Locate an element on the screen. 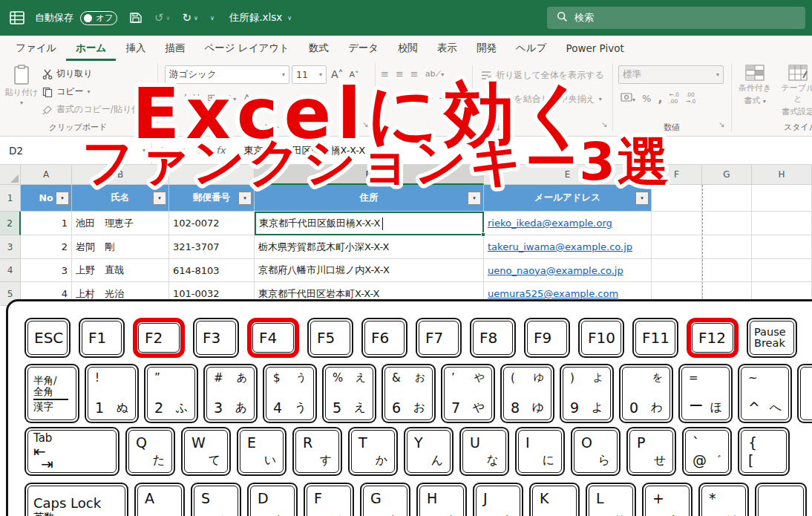 The image size is (812, 516). table-header-住所: 住所▾ is located at coordinates (370, 198).